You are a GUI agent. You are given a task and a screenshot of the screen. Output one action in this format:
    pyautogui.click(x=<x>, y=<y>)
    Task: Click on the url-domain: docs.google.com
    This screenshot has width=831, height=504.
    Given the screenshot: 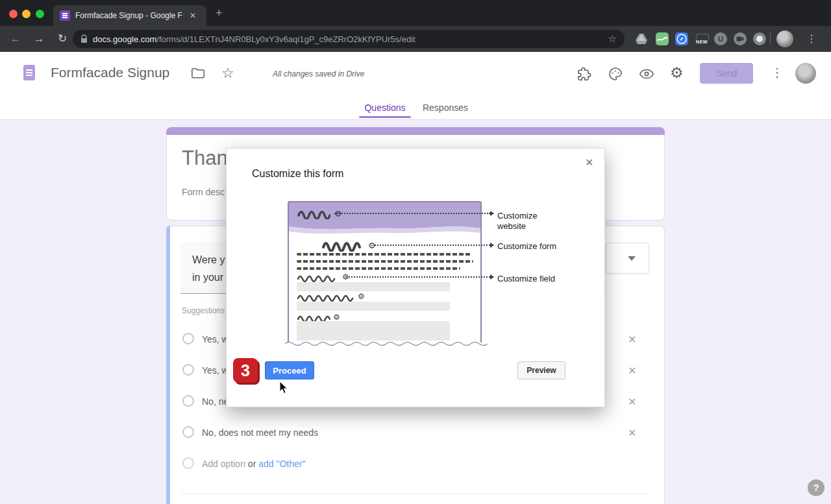 What is the action you would take?
    pyautogui.click(x=125, y=39)
    